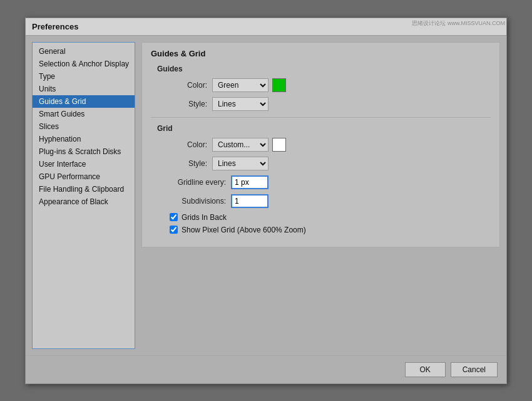 This screenshot has width=532, height=401. I want to click on grid-style-row: Style: Lines Dots Dashes, so click(324, 164).